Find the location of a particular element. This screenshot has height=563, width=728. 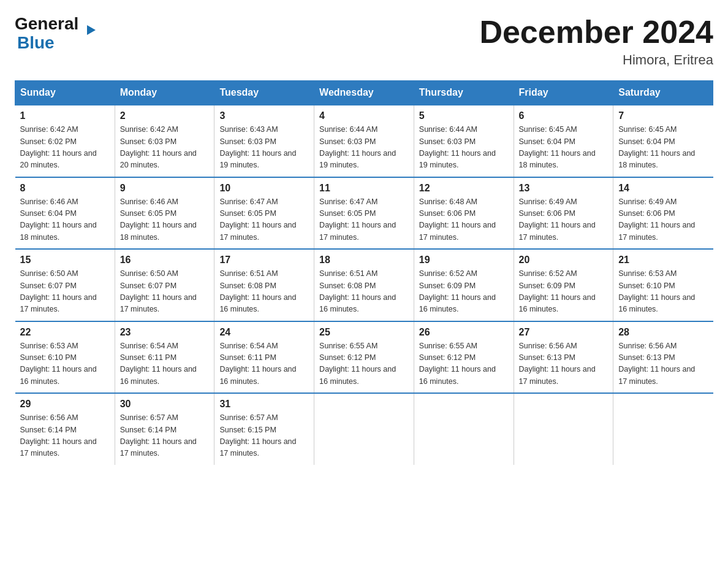

calendar-cell: 14 Sunrise: 6:49 AM Sunset: 6:06 PM Dayl… is located at coordinates (663, 213).